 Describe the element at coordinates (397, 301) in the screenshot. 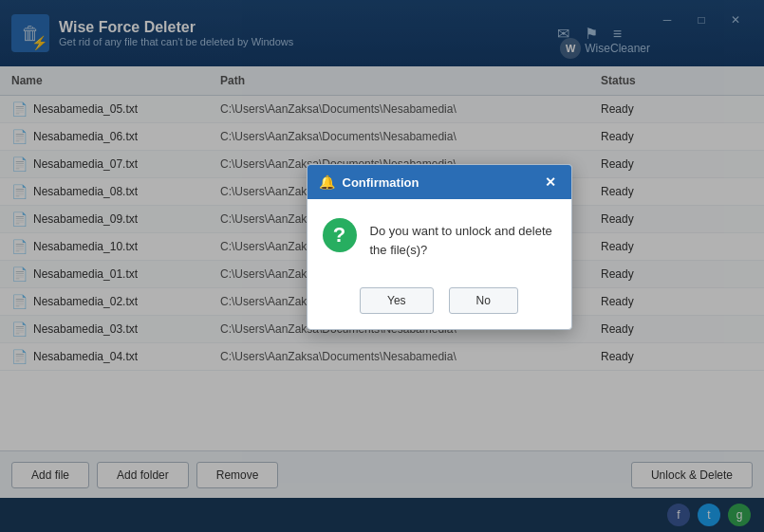

I see `modal-yes-button: Yes` at that location.